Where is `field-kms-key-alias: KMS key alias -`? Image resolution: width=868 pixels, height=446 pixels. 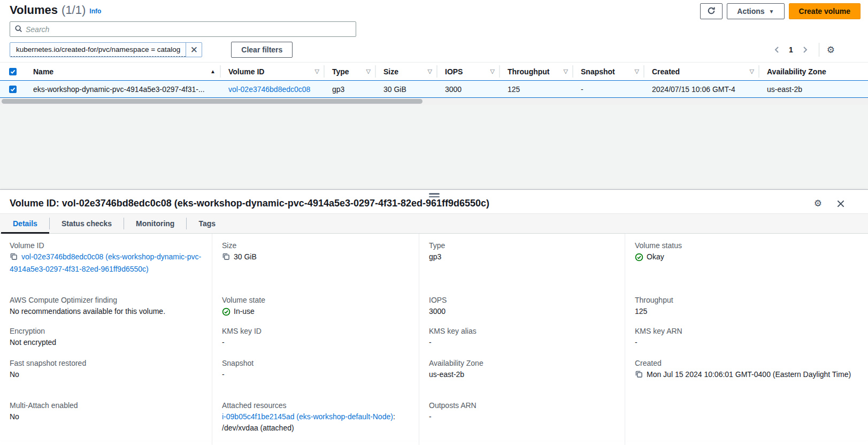
field-kms-key-alias: KMS key alias - is located at coordinates (523, 343).